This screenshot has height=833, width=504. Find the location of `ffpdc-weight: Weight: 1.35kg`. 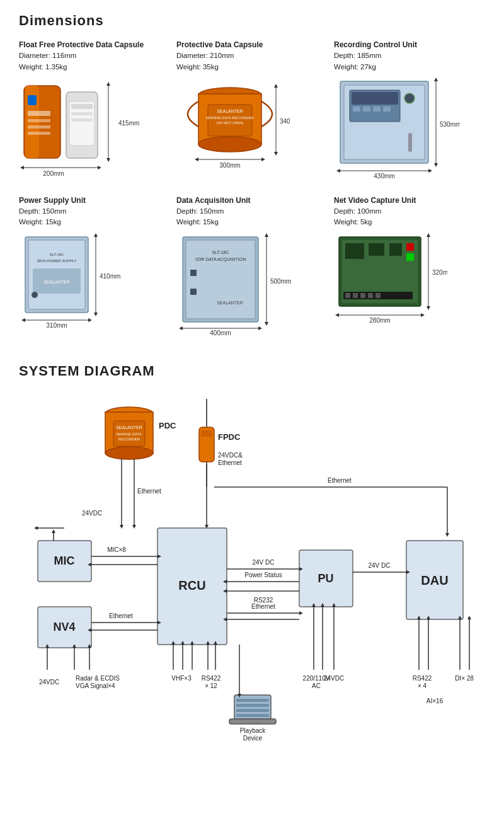

ffpdc-weight: Weight: 1.35kg is located at coordinates (43, 67).